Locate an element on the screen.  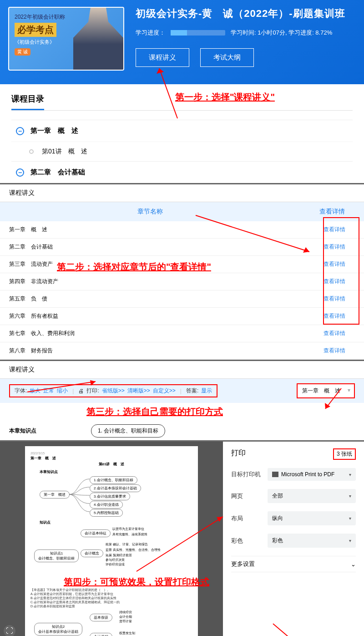
table-row: 第一章 概 述查看详情 is located at coordinates (182, 230).